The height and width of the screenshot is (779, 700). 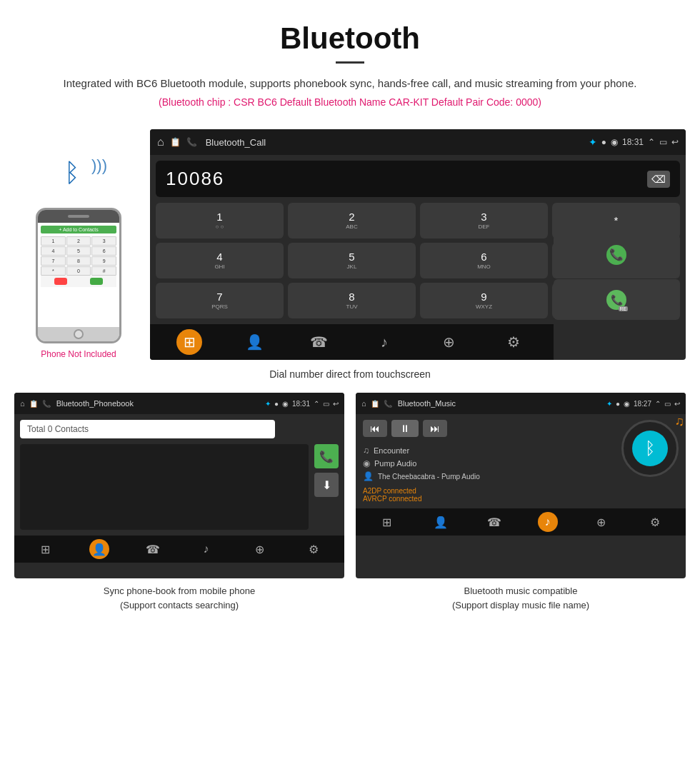 What do you see at coordinates (396, 463) in the screenshot?
I see `track-name-2: Pump Audio` at bounding box center [396, 463].